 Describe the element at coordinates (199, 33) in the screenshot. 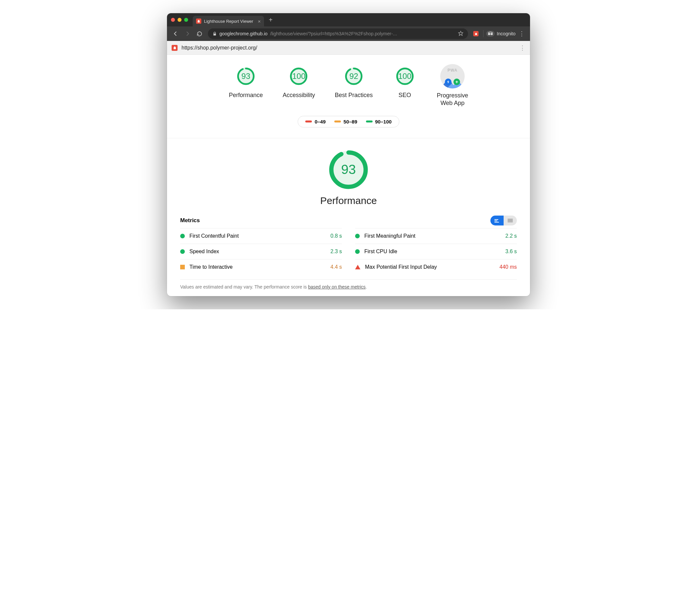

I see `reload-button` at that location.